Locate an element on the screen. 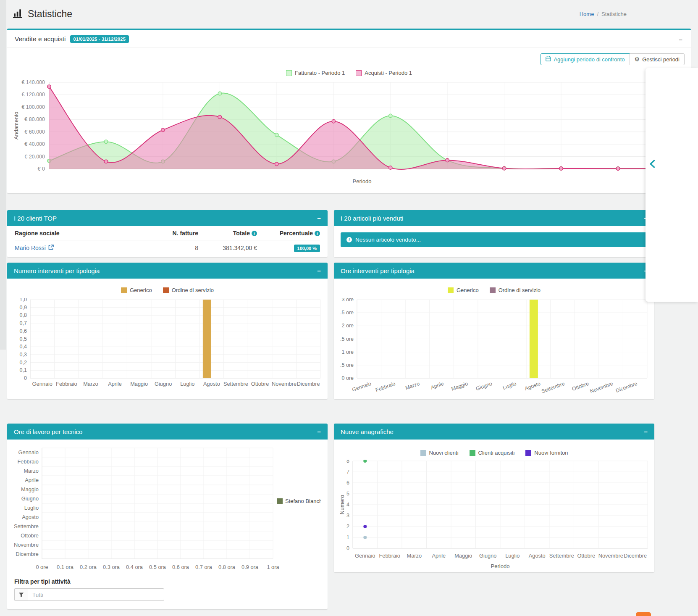 Image resolution: width=698 pixels, height=616 pixels. svg-text: 2 is located at coordinates (348, 526).